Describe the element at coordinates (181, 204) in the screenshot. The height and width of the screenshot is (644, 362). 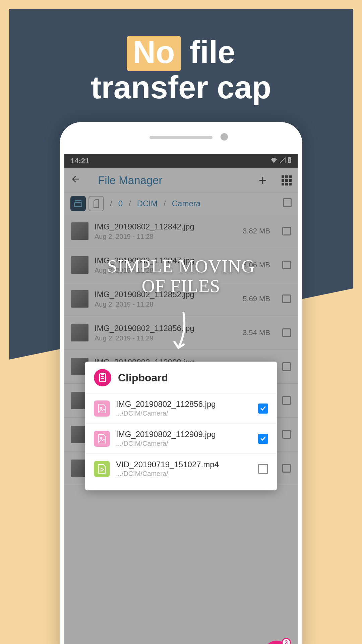
I see `breadcrumb-bar: / 0 / DCIM / Camera` at that location.